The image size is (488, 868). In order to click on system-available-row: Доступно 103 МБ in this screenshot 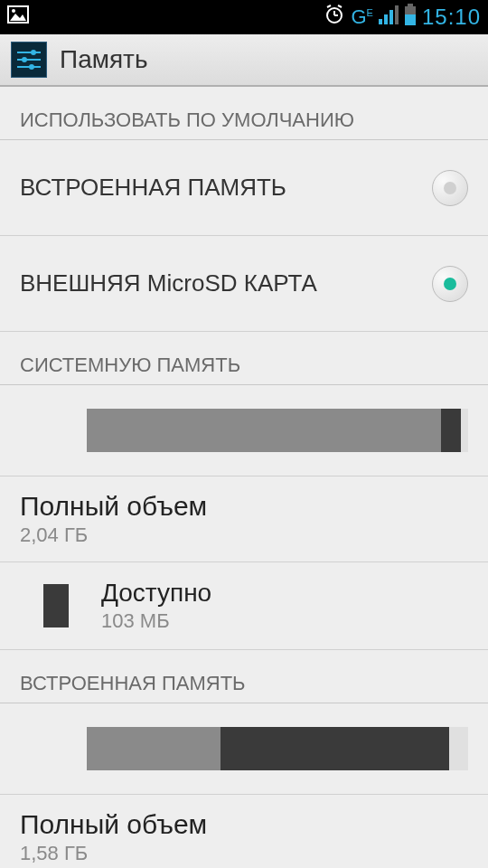, I will do `click(244, 606)`.